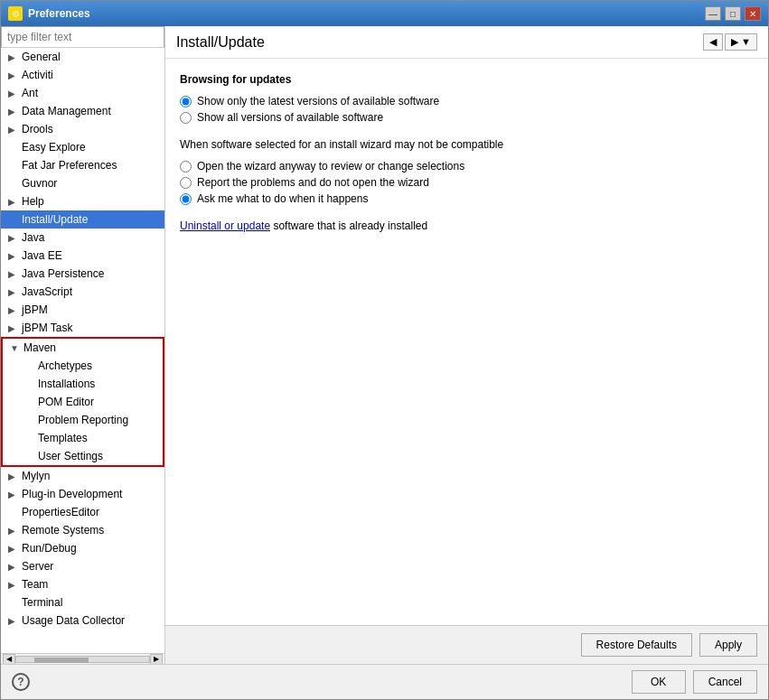 This screenshot has width=769, height=700. What do you see at coordinates (186, 199) in the screenshot?
I see `radio-ask-me` at bounding box center [186, 199].